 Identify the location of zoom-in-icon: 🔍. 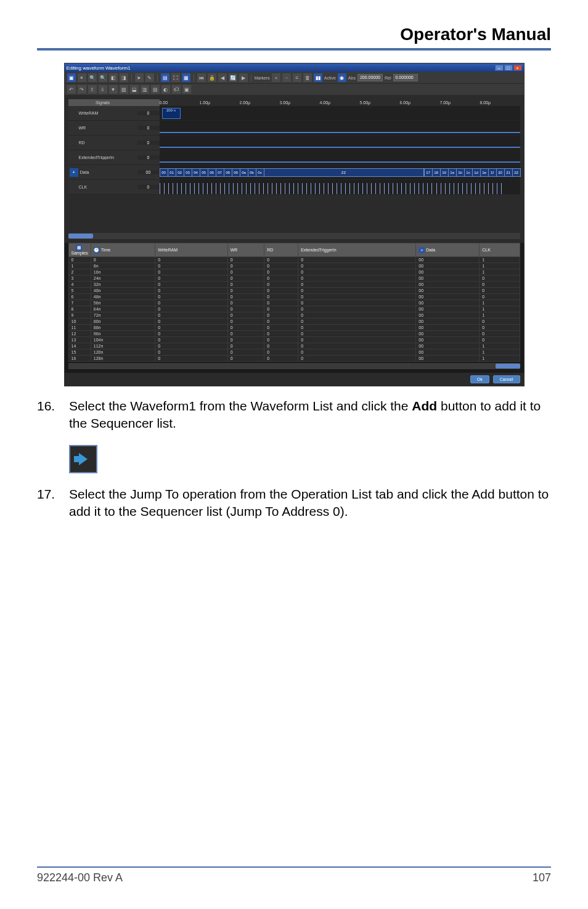
(92, 78).